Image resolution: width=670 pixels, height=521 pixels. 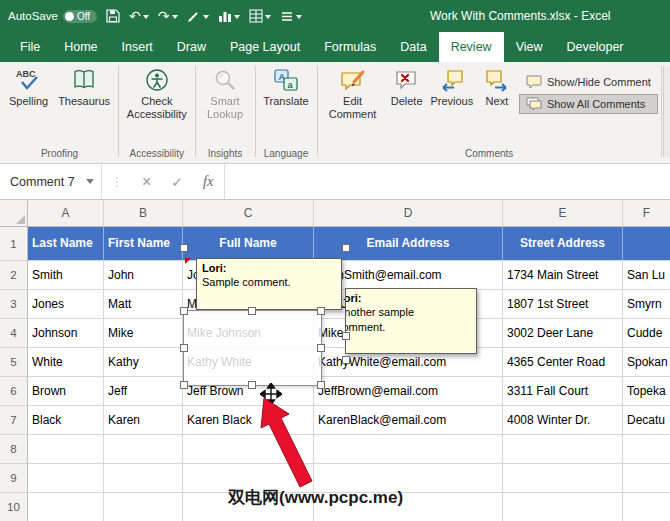 I want to click on cell-A4: Johnson, so click(x=66, y=334).